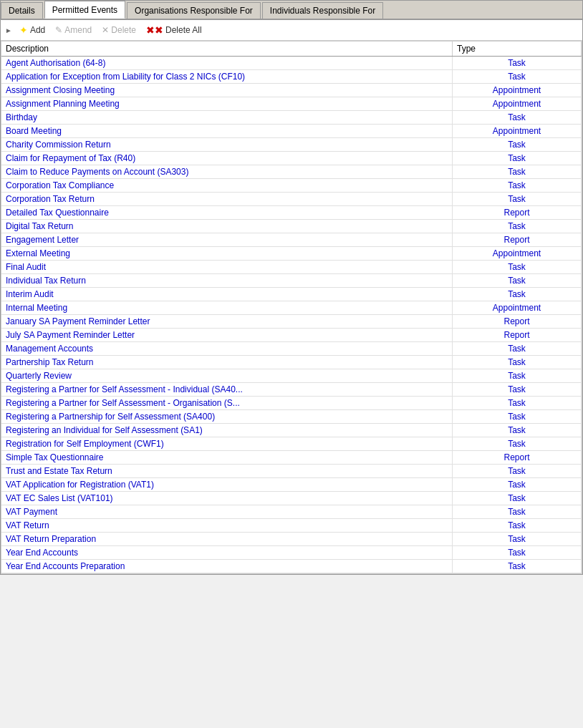 Image resolution: width=583 pixels, height=728 pixels. I want to click on tab-permitted-events: Permitted Events, so click(85, 10).